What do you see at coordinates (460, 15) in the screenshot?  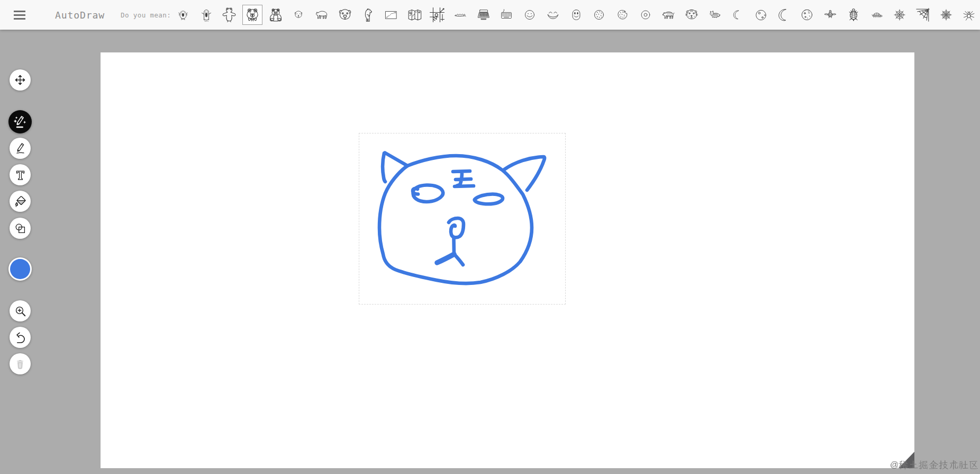 I see `suggestion-scribble-icon` at bounding box center [460, 15].